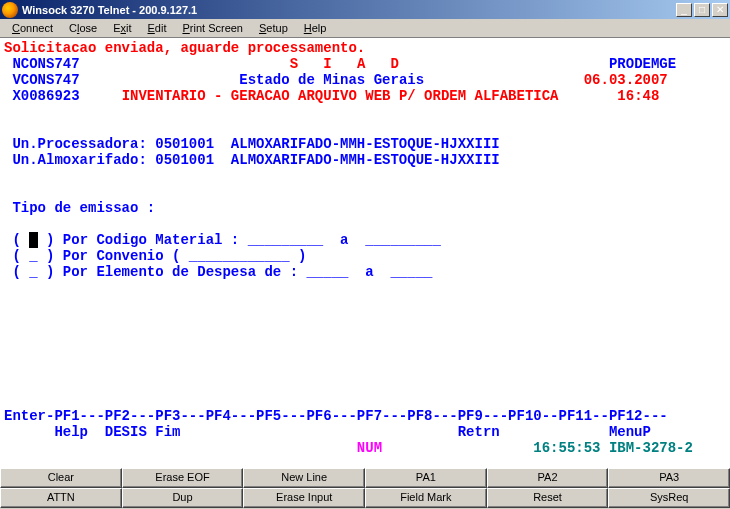  What do you see at coordinates (252, 160) in the screenshot?
I see `un-almoxarifado: Un.Almoxarifado: 0501001 ALMOXARIFADO-MM…` at bounding box center [252, 160].